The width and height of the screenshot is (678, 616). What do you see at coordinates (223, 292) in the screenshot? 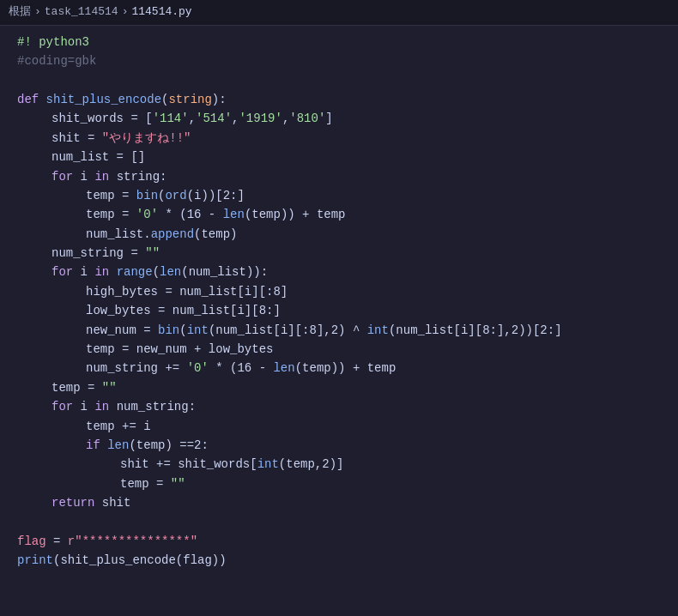
I see `code-token: = num_list[i][:8]` at bounding box center [223, 292].